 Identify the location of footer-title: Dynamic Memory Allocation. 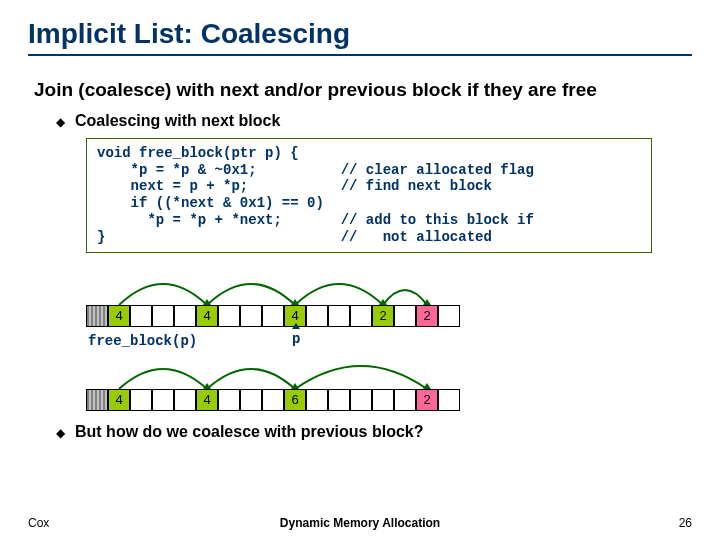
(360, 523).